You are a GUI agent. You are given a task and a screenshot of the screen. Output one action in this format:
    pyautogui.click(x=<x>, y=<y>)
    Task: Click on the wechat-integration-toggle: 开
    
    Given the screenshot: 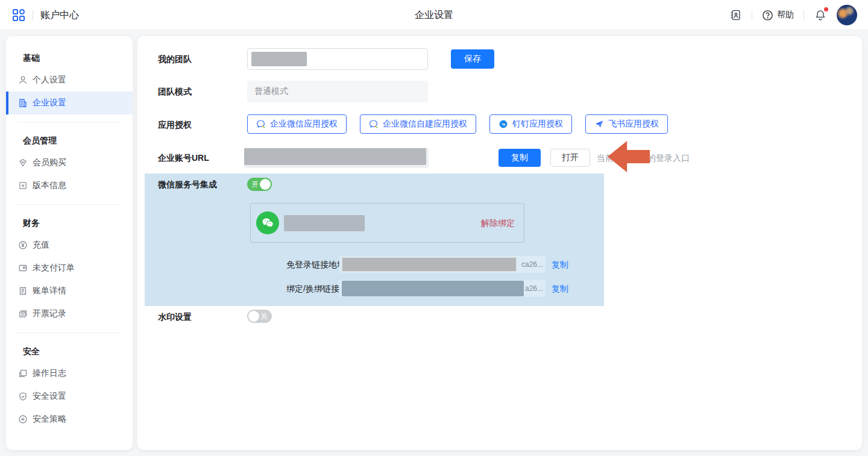 What is the action you would take?
    pyautogui.click(x=259, y=184)
    